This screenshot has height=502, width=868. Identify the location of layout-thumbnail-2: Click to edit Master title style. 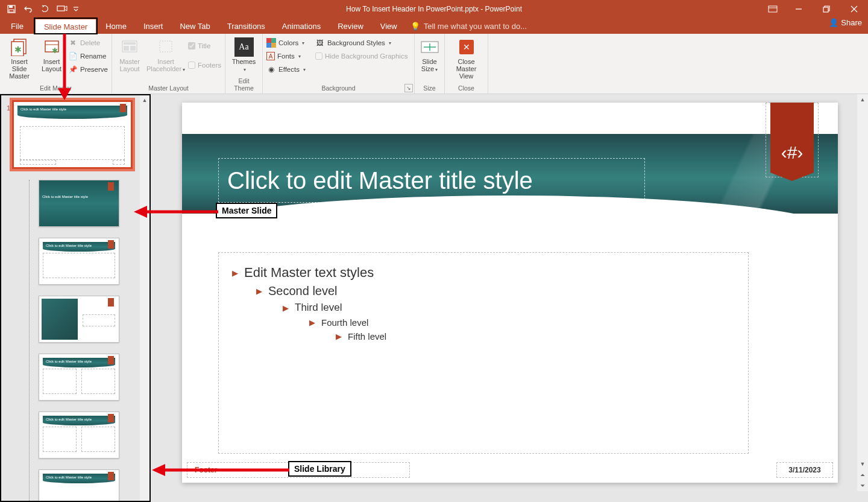
(79, 261).